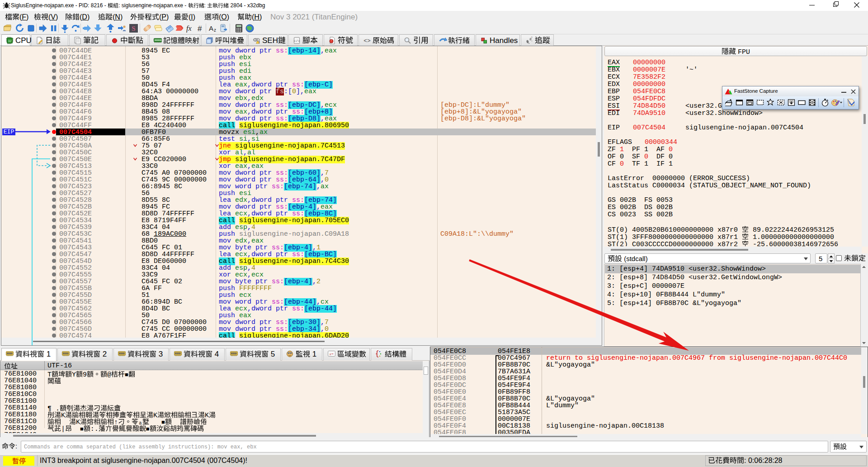 The height and width of the screenshot is (467, 868). Describe the element at coordinates (211, 28) in the screenshot. I see `svg-text: A` at that location.